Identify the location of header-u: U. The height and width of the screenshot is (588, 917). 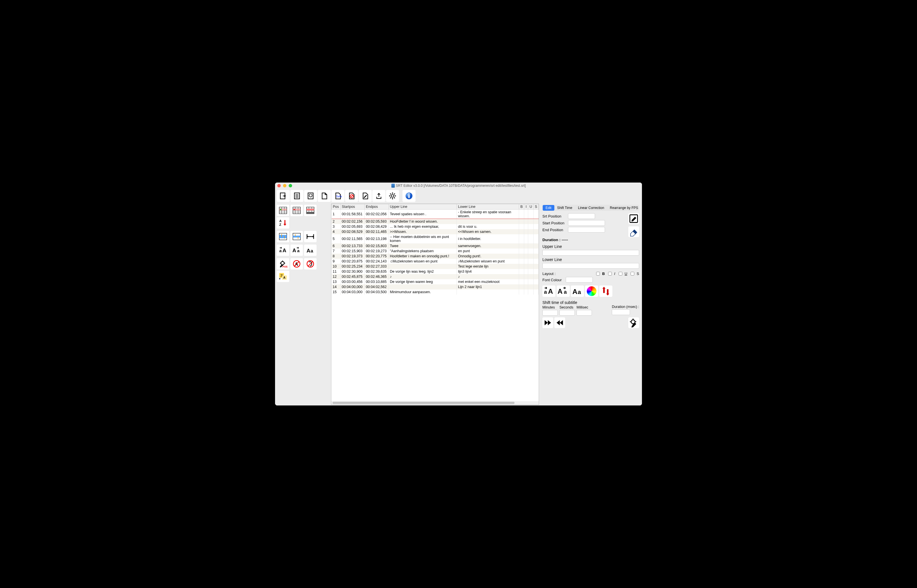
(531, 207).